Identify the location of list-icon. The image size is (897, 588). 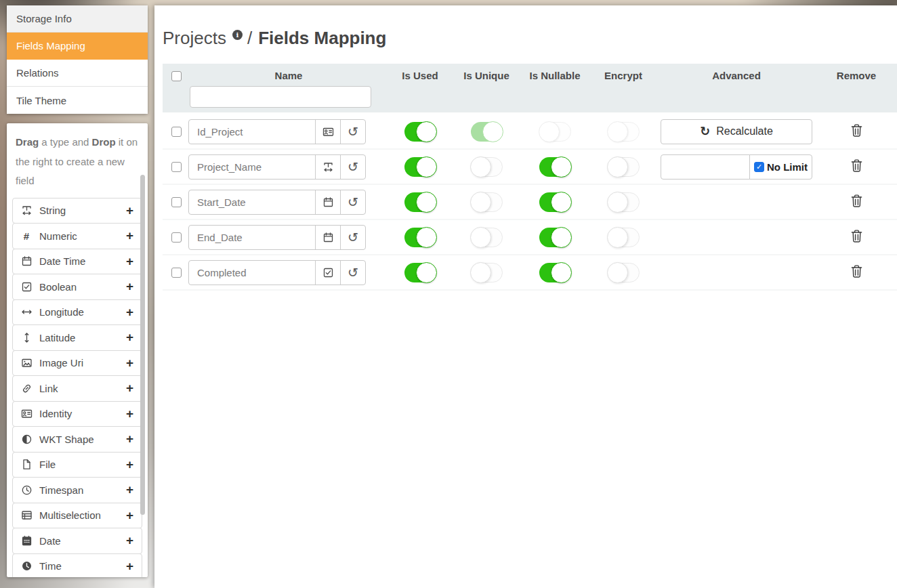
(26, 515).